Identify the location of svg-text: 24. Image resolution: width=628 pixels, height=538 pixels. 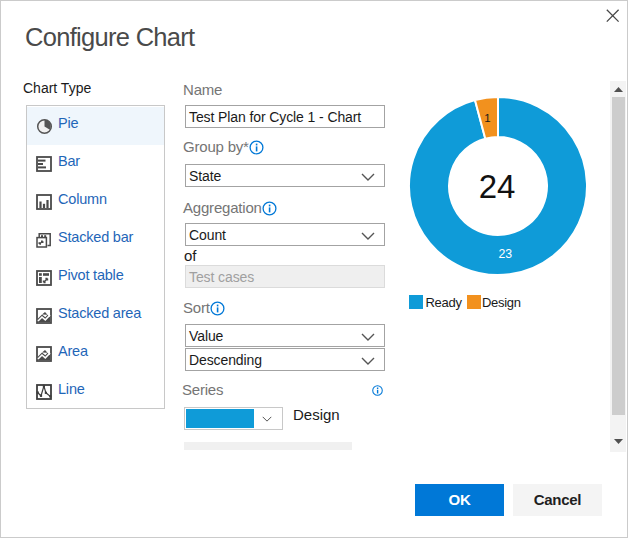
(498, 186).